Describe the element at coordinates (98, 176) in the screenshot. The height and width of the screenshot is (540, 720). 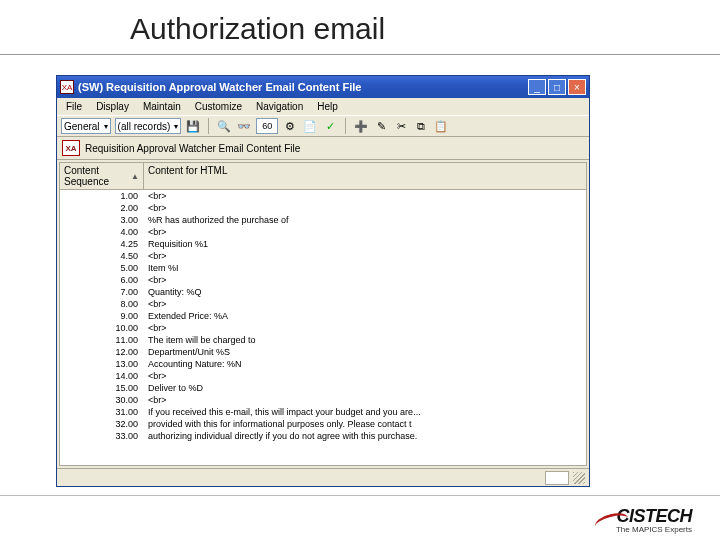
I see `column-header-sequence-label: Content Sequence` at that location.